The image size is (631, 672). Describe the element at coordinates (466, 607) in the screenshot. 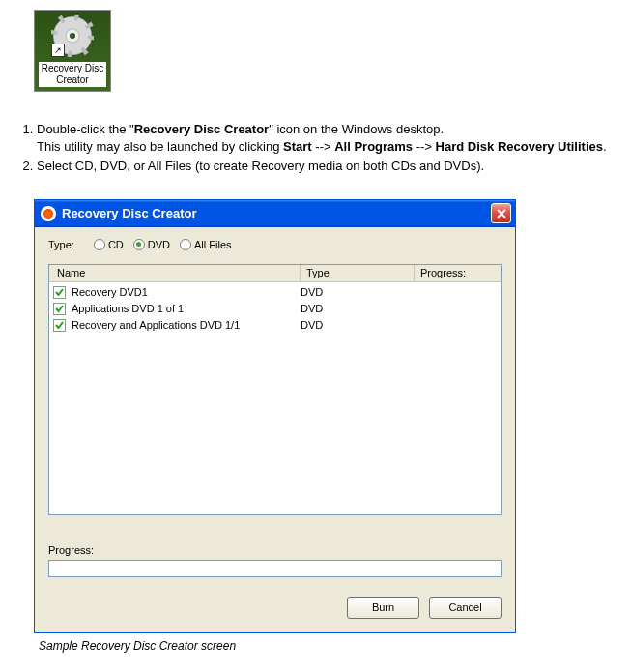

I see `cancel-button: Cancel` at that location.